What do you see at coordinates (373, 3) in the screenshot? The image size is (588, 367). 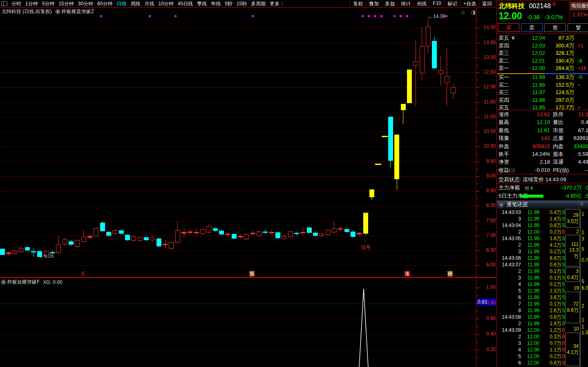 I see `menu-item-叠加: 叠加` at bounding box center [373, 3].